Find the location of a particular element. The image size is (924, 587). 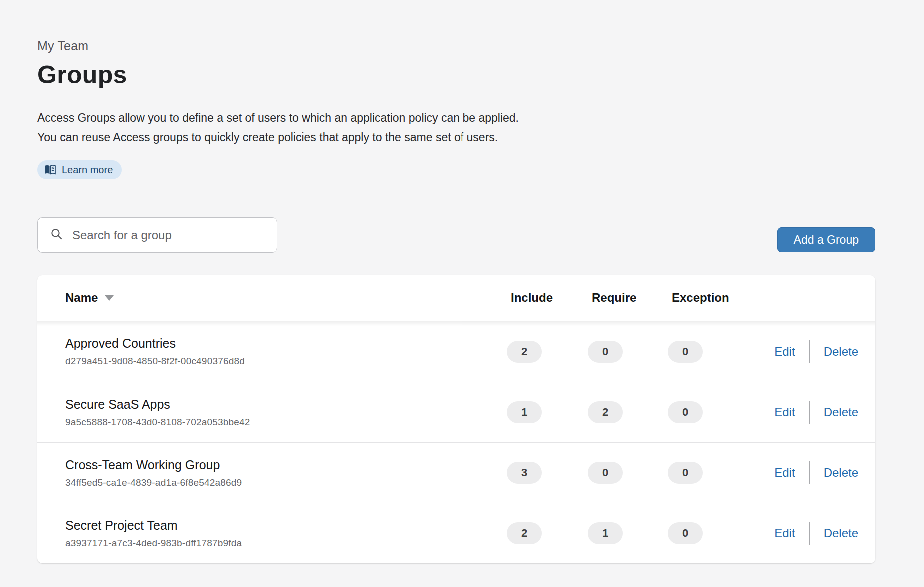

breadcrumb: My Team is located at coordinates (457, 46).